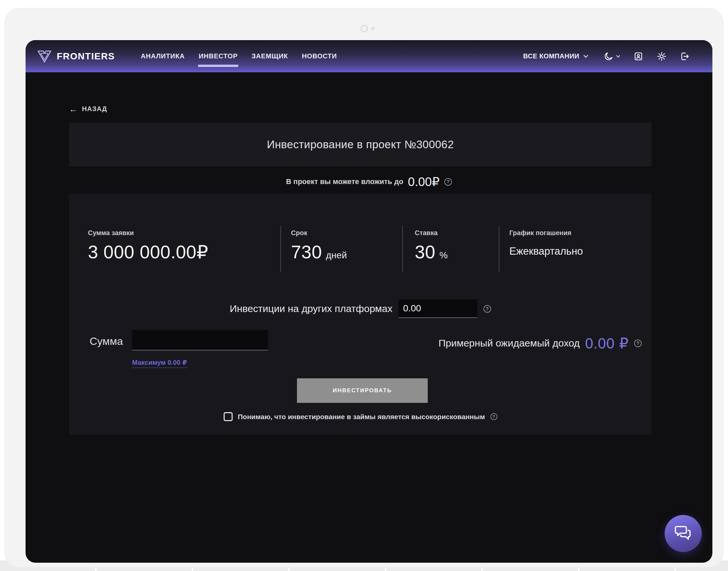 The width and height of the screenshot is (728, 571). I want to click on stat-label: Срок, so click(319, 233).